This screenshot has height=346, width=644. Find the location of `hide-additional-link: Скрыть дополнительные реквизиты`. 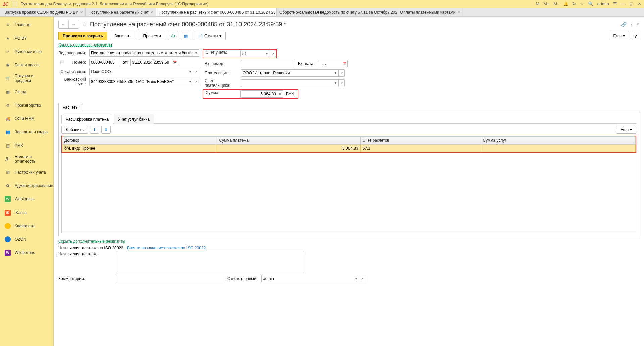

hide-additional-link: Скрыть дополнительные реквизиты is located at coordinates (92, 241).